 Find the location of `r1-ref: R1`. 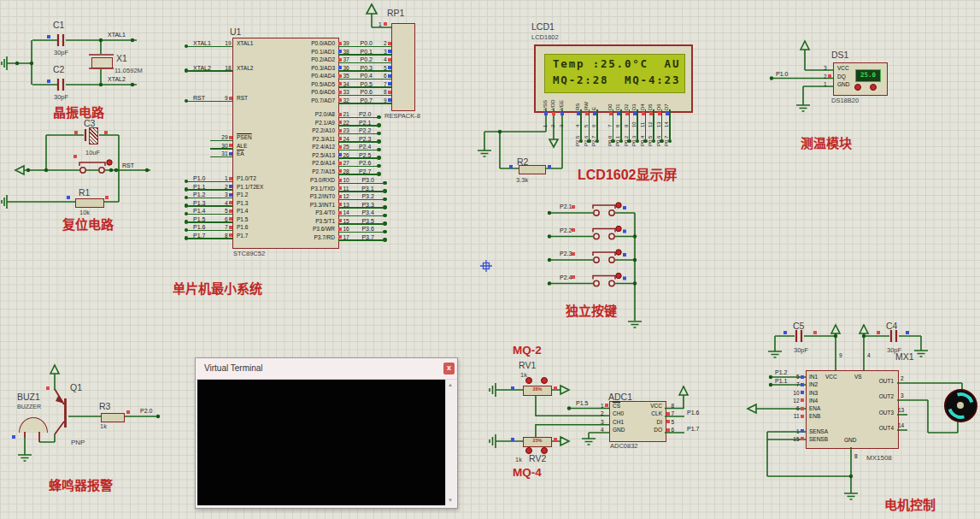

r1-ref: R1 is located at coordinates (84, 192).